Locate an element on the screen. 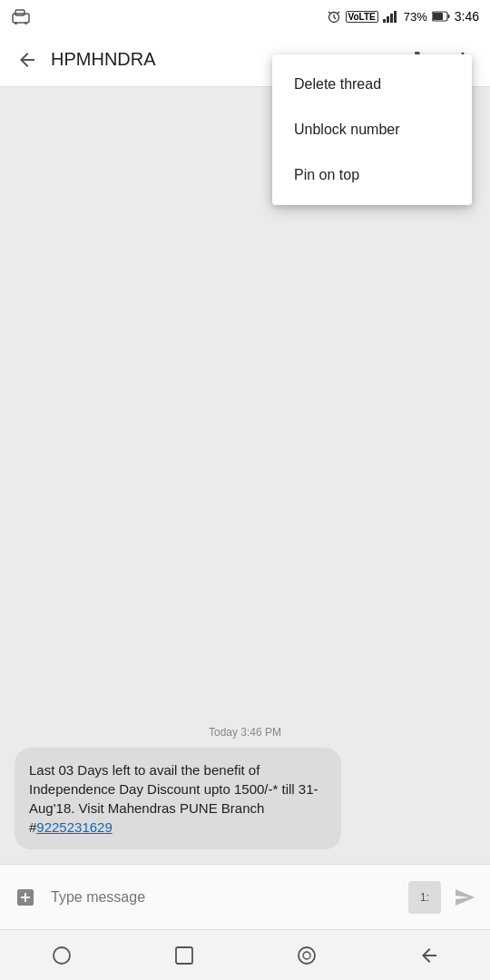 This screenshot has width=490, height=980. back-arrow-icon is located at coordinates (27, 60).